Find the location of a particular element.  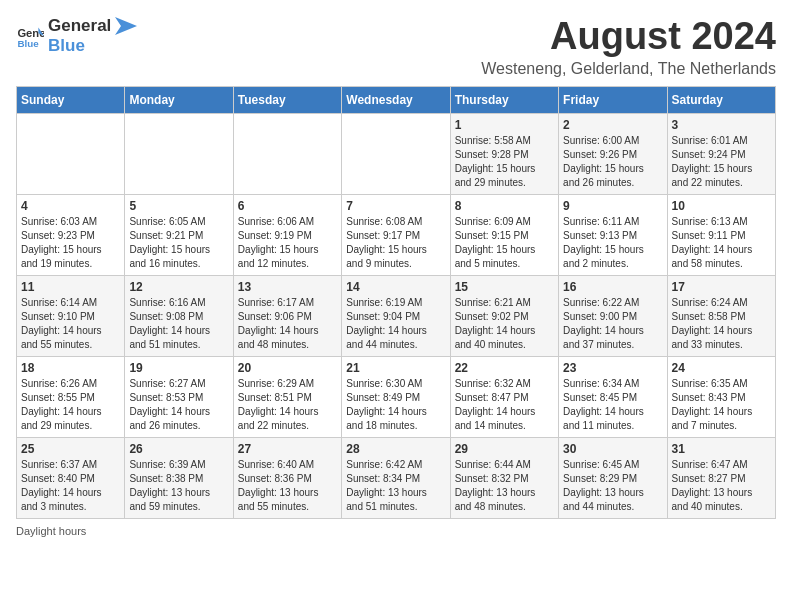

day-number: 20 is located at coordinates (288, 368).